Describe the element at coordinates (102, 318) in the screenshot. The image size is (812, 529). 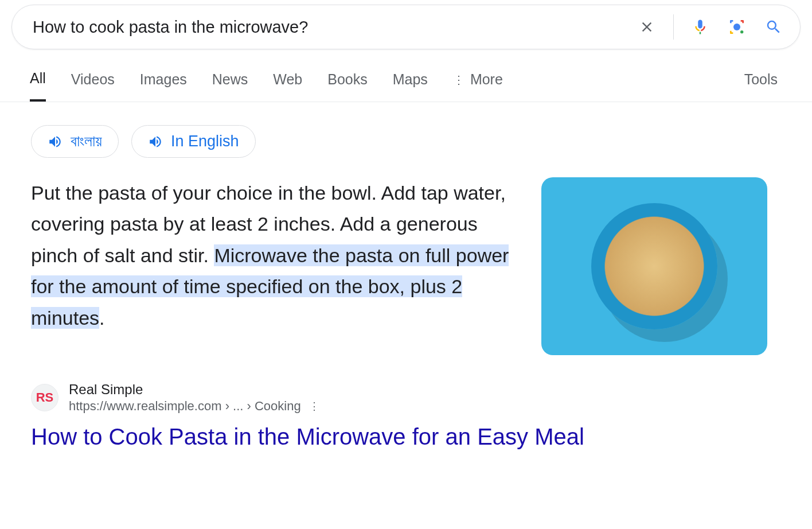
I see `snippet-after: .` at that location.